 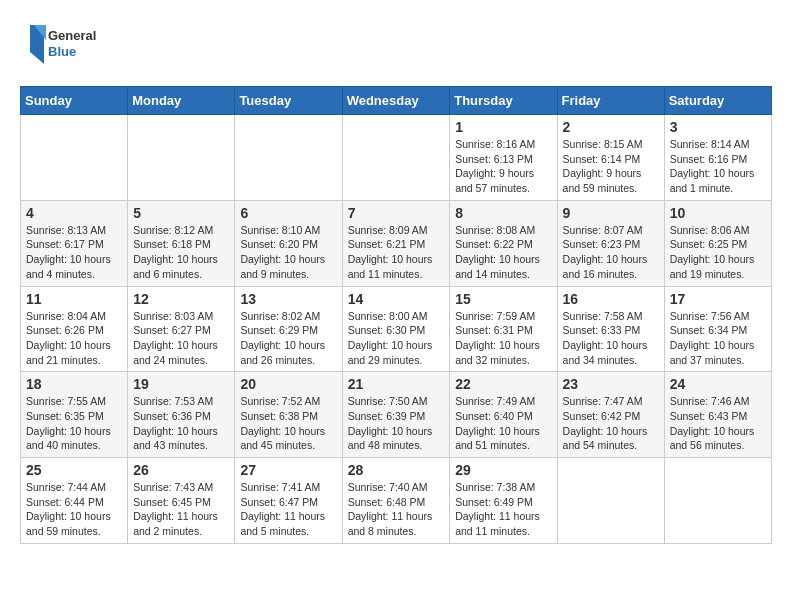 I want to click on calendar-cell: 16Sunrise: 7:58 AM Sunset: 6:33 PM Dayli…, so click(x=610, y=329).